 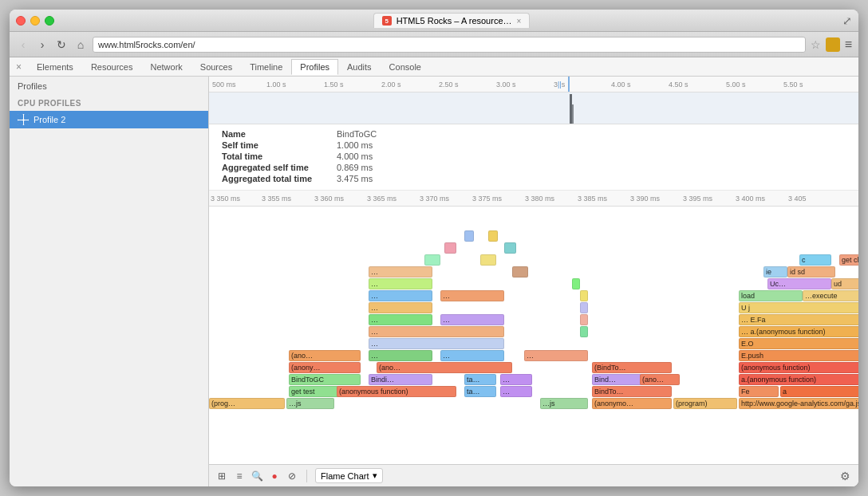 What do you see at coordinates (266, 67) in the screenshot?
I see `tab-timeline: Timeline` at bounding box center [266, 67].